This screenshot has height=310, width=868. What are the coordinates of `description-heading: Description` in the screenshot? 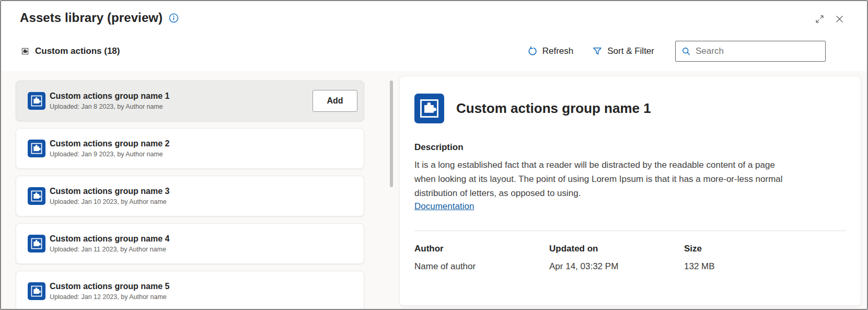 It's located at (630, 147).